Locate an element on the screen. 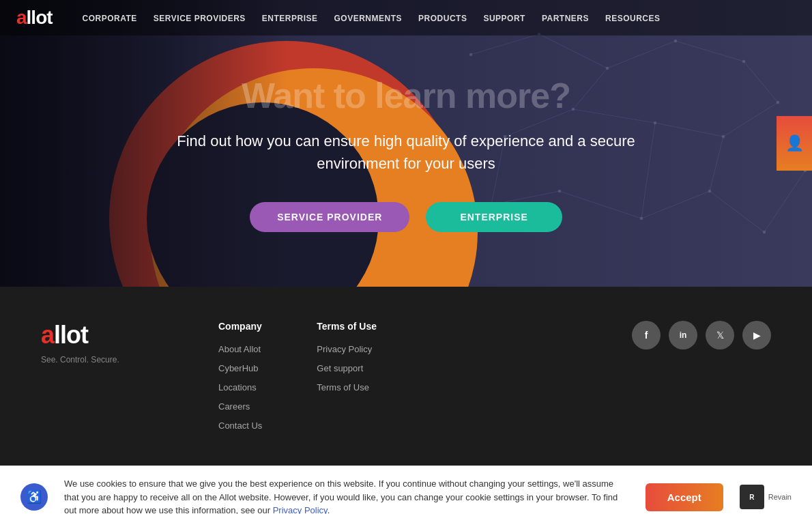 The width and height of the screenshot is (812, 514). footer-link-careers: Careers is located at coordinates (234, 407).